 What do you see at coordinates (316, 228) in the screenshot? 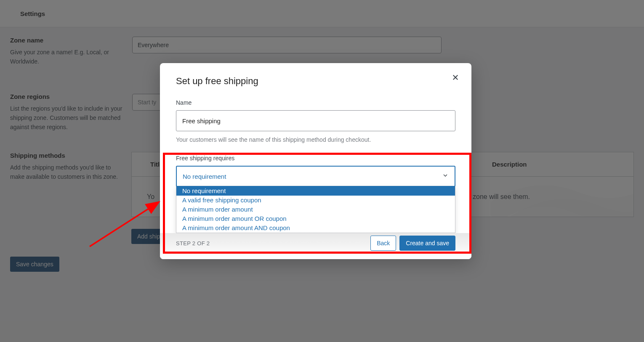
I see `dropdown-option-min-and-coupon: A minimum order amount AND coupon` at bounding box center [316, 228].